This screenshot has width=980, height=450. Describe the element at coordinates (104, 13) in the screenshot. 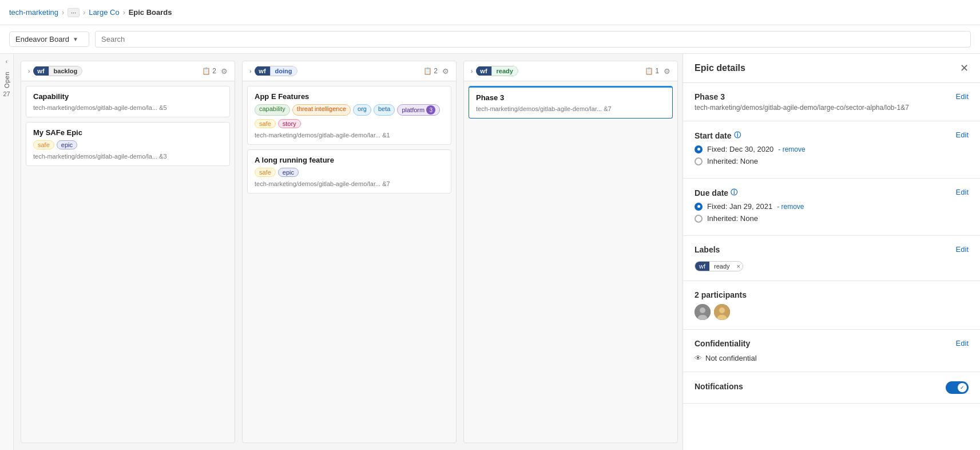

I see `nav-parent: Large Co` at that location.